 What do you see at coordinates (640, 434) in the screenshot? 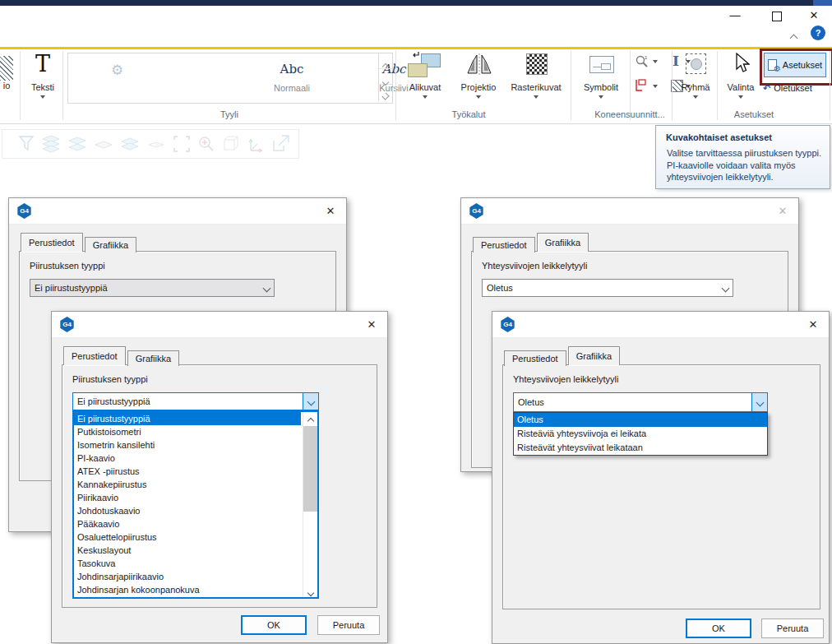
I see `list-item: Risteäviä yhteysviivoja ei leikata` at bounding box center [640, 434].